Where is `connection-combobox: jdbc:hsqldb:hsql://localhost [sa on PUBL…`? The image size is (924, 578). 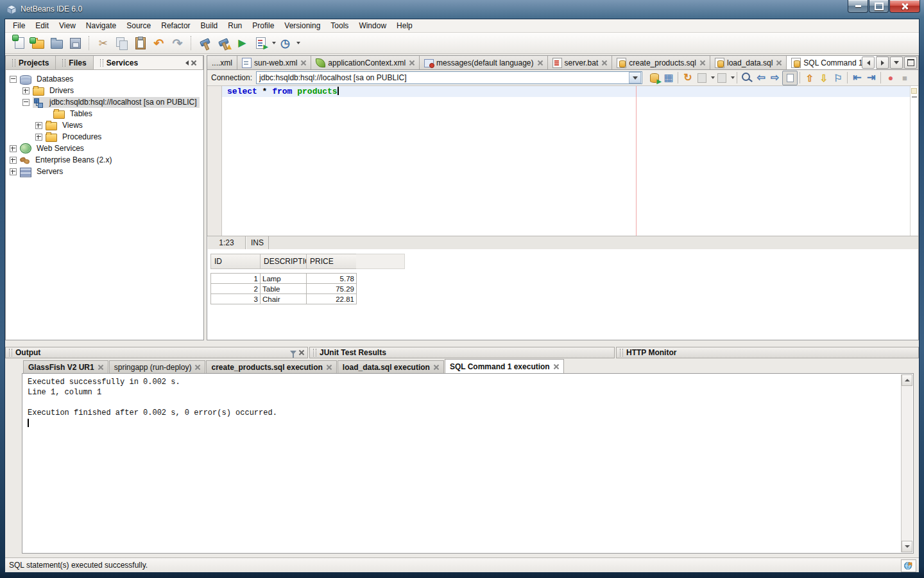 connection-combobox: jdbc:hsqldb:hsql://localhost [sa on PUBL… is located at coordinates (449, 78).